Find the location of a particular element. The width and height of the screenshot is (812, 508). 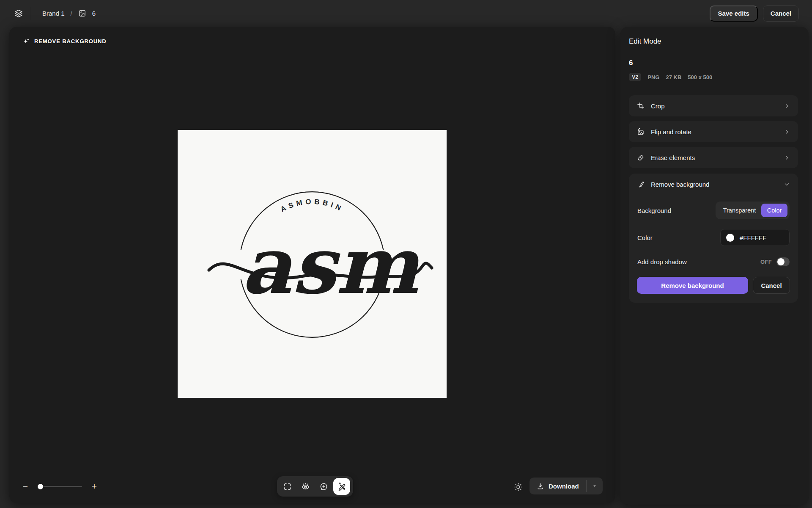

background-label: Background is located at coordinates (654, 211).